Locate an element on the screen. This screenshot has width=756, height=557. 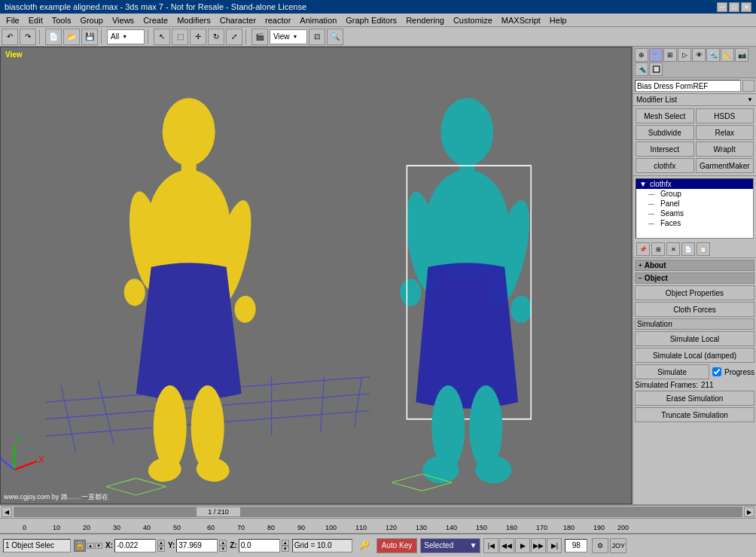
r4: 🔲 is located at coordinates (656, 69).